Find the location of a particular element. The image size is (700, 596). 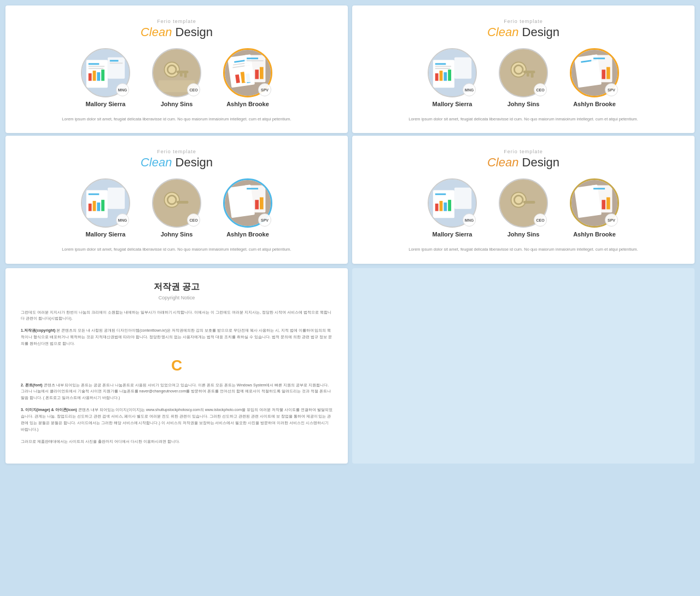

title-rest-1: Design is located at coordinates (194, 32).